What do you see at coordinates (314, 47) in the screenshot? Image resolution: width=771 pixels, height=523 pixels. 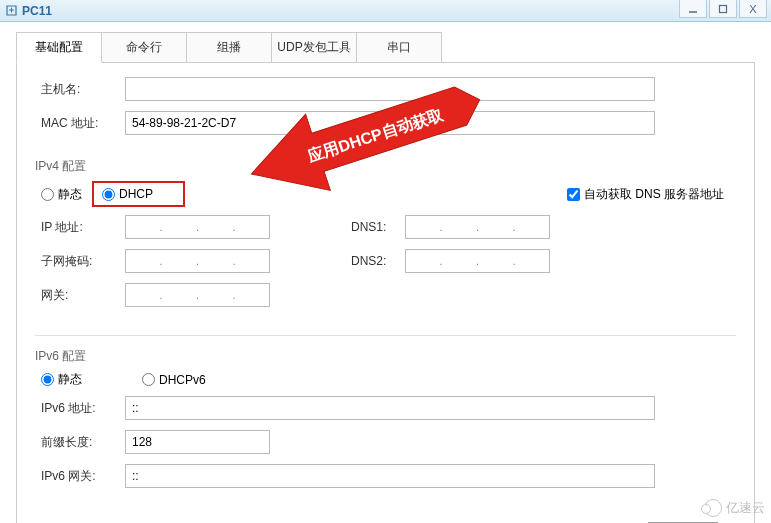 I see `tab-udp: UDP发包工具` at bounding box center [314, 47].